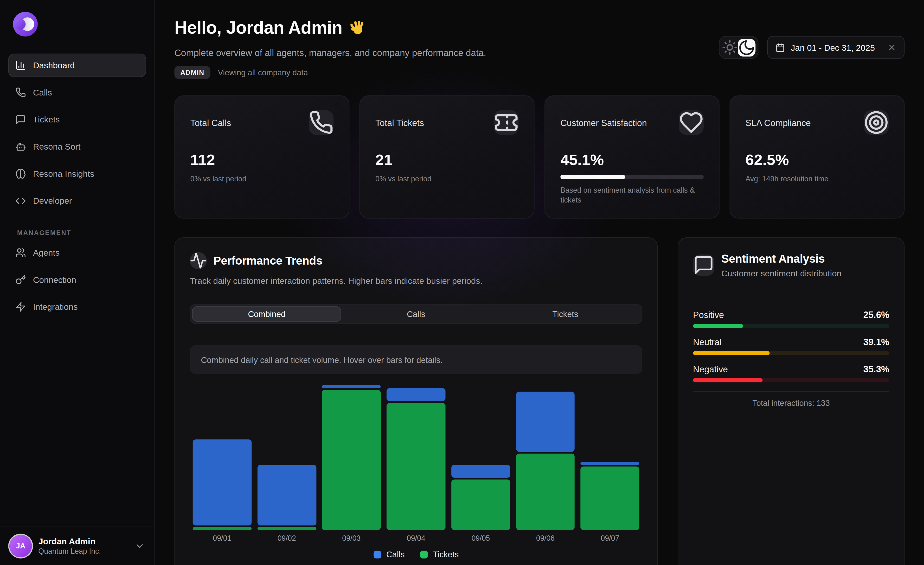 The width and height of the screenshot is (924, 565). What do you see at coordinates (709, 315) in the screenshot?
I see `sentiment-label: Positive` at bounding box center [709, 315].